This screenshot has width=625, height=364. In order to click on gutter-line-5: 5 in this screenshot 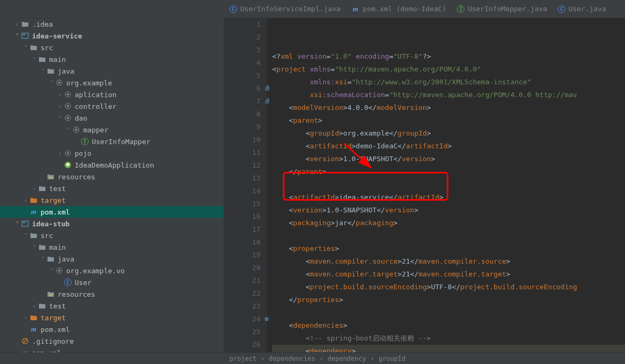, I will do `click(242, 76)`.